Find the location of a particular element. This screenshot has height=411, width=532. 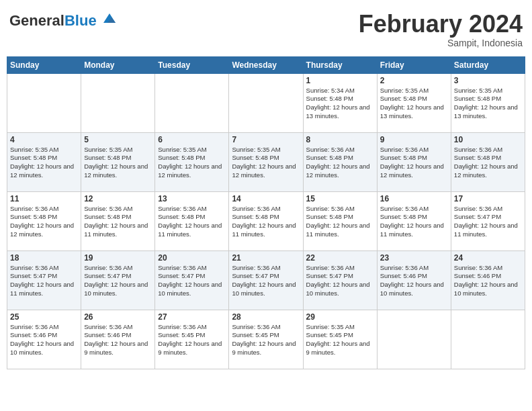

day-number: 26 is located at coordinates (118, 317).